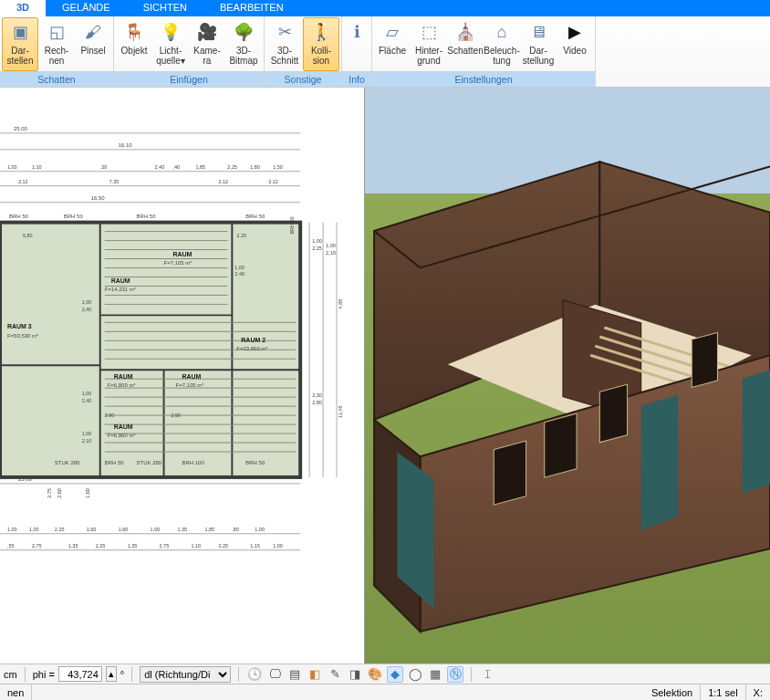  I want to click on pinsel-button: 🖌Pinsel, so click(93, 44).